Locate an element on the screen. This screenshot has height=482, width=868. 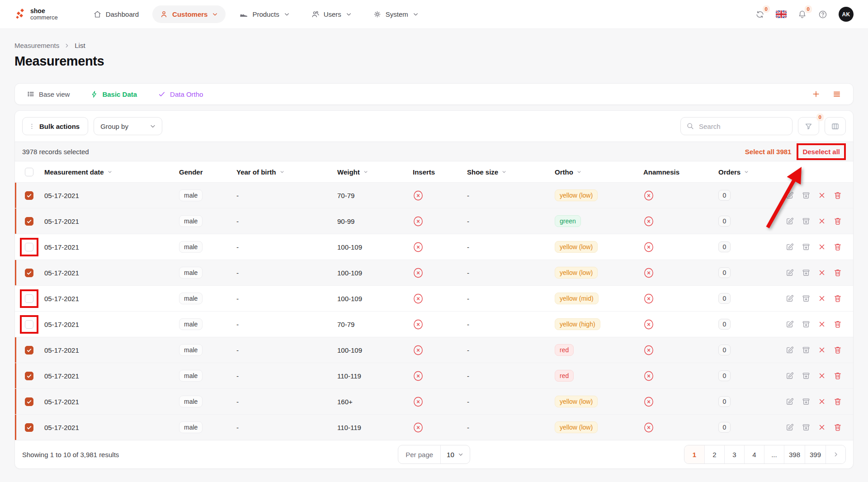
bell-icon: 0 is located at coordinates (802, 14).